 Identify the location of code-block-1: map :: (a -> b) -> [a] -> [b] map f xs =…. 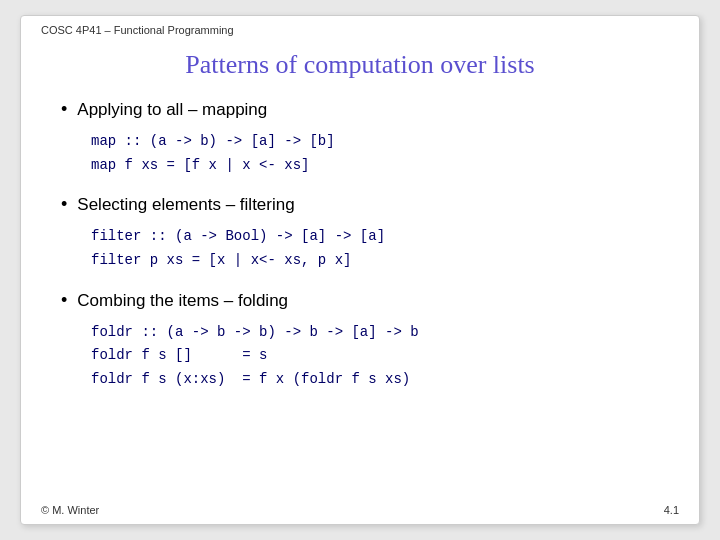
(375, 154).